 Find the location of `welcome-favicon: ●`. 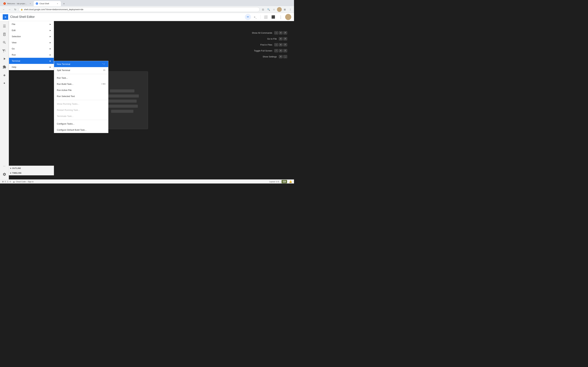

welcome-favicon: ● is located at coordinates (5, 4).